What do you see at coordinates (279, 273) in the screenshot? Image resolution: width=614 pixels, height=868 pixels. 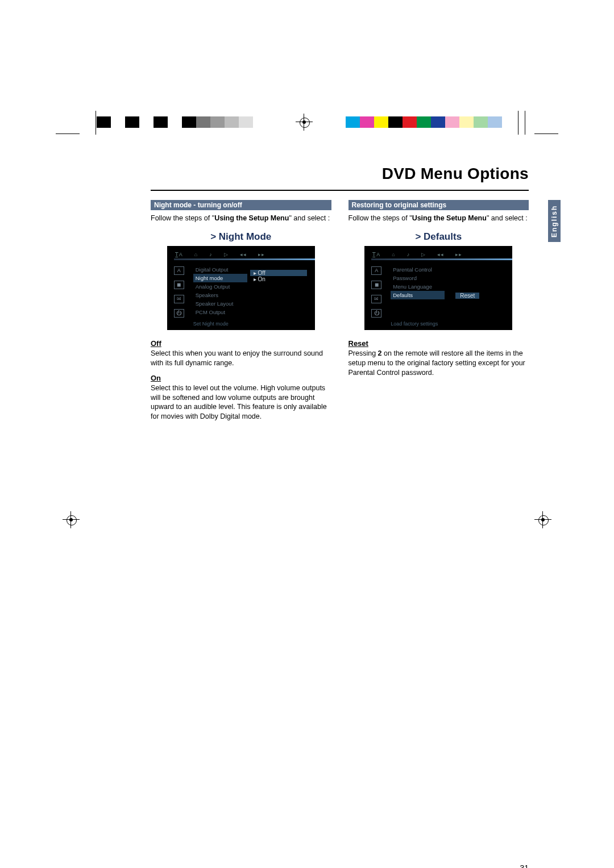 I see `osd-option: ▸ Off` at bounding box center [279, 273].